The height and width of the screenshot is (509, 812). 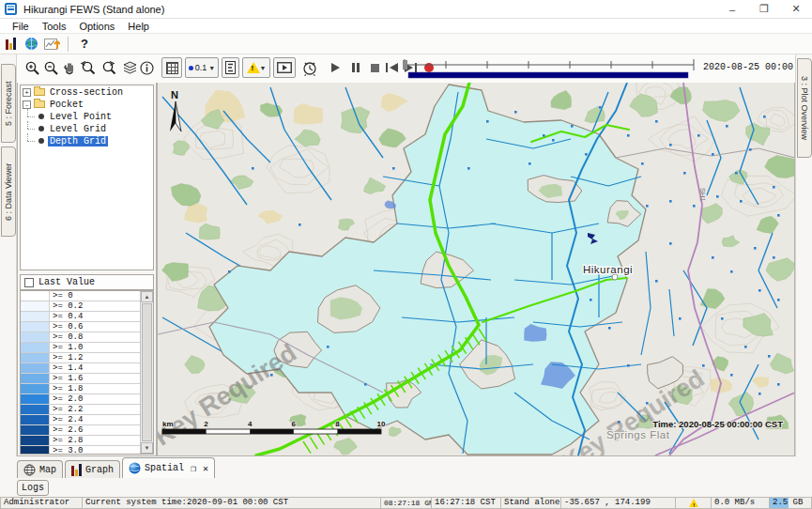 What do you see at coordinates (169, 468) in the screenshot?
I see `tab-spatial: Spatial ❐ ✕` at bounding box center [169, 468].